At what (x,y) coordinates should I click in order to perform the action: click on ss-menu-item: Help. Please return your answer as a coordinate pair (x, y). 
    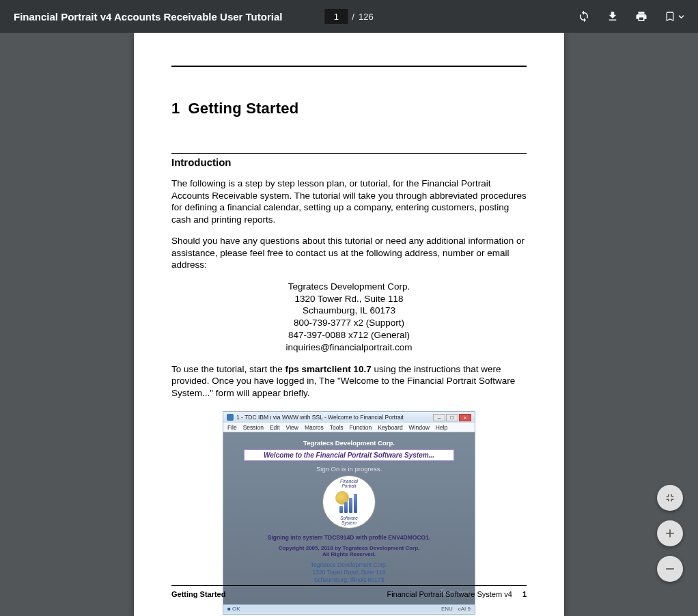
    Looking at the image, I should click on (441, 428).